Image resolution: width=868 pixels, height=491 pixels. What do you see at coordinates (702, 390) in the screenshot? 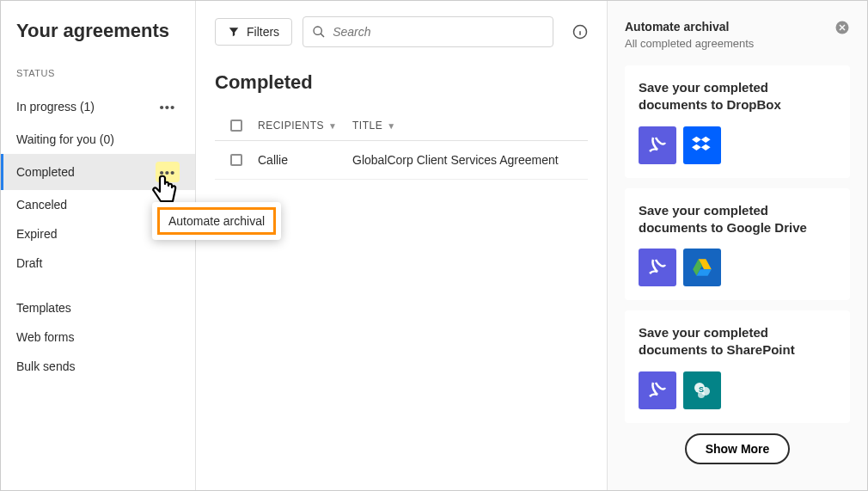
I see `sharepoint-icon: S` at bounding box center [702, 390].